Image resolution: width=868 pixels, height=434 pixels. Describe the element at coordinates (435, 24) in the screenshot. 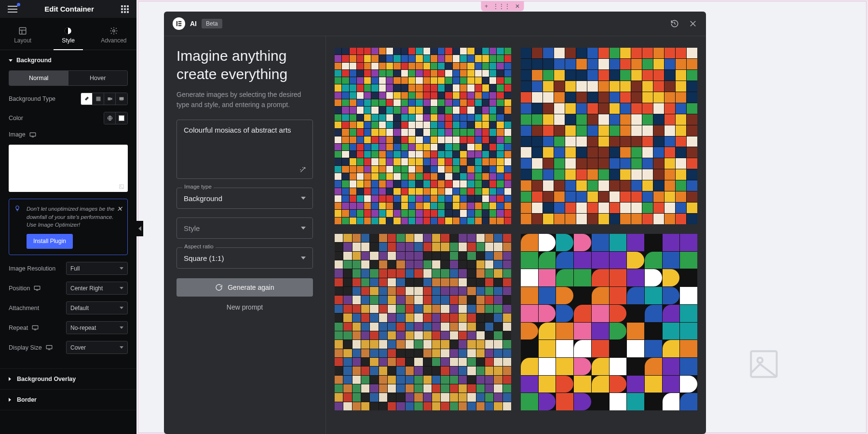

I see `modal-header: AI Beta` at that location.